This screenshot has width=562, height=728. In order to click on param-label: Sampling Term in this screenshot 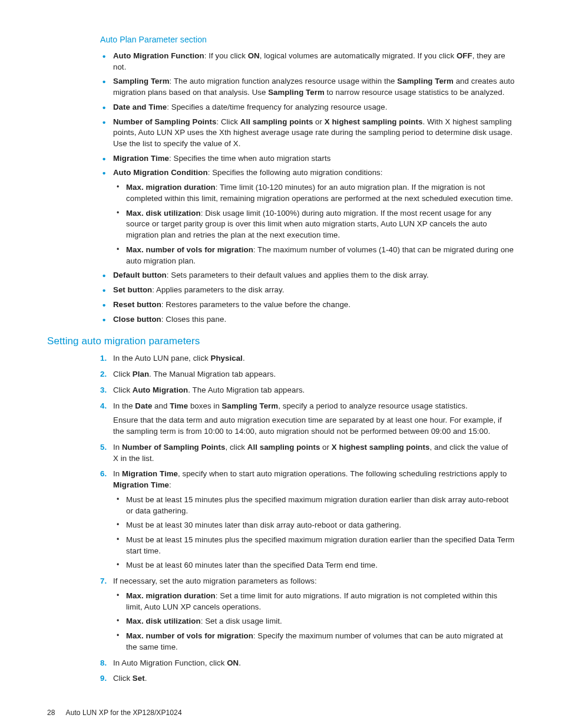, I will do `click(141, 81)`.